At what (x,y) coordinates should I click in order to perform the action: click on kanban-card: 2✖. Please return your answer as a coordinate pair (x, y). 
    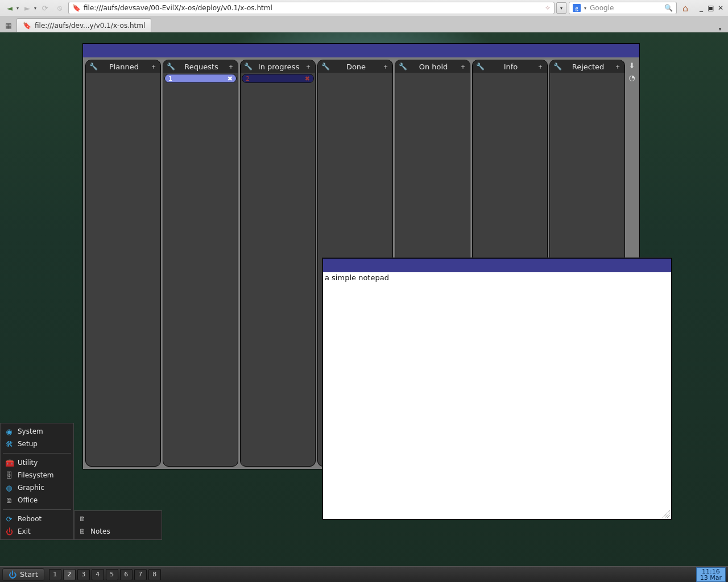
    Looking at the image, I should click on (278, 78).